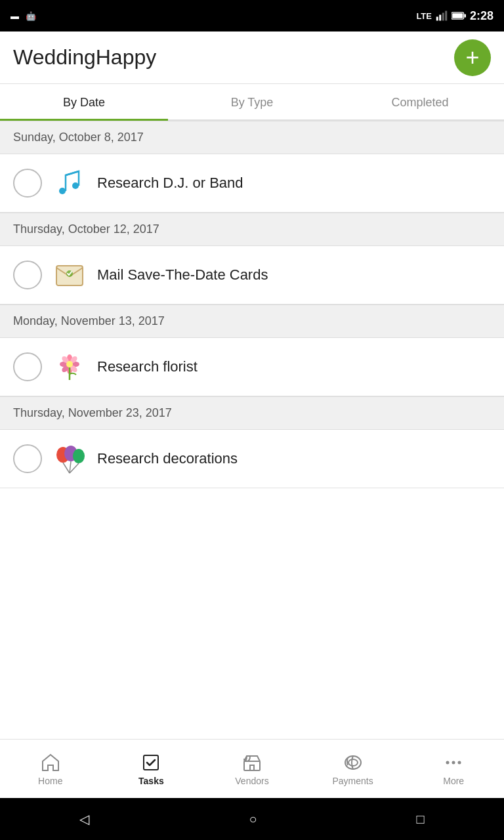 The height and width of the screenshot is (840, 504). What do you see at coordinates (252, 413) in the screenshot?
I see `date-header-3: Thursday, November 23, 2017` at bounding box center [252, 413].